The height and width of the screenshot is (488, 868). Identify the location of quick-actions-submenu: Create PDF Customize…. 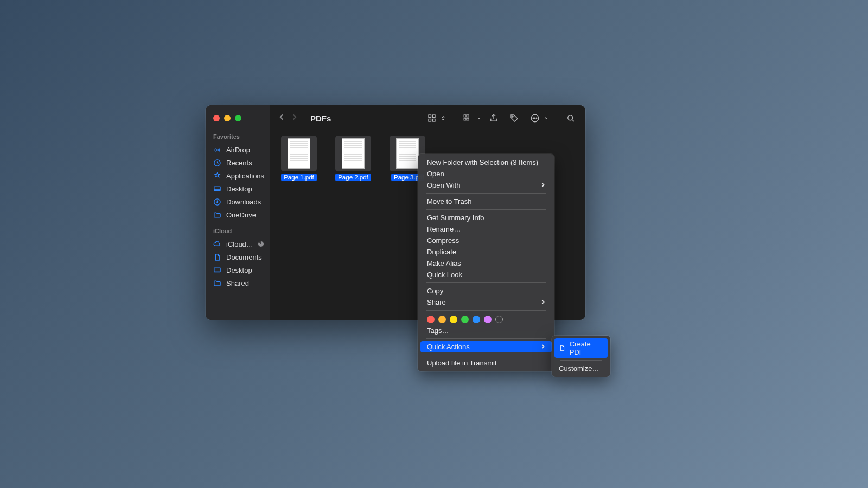
(581, 356).